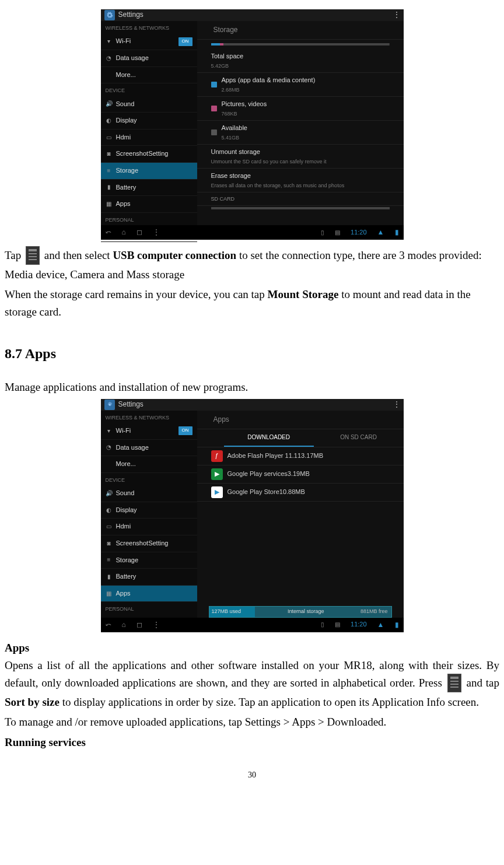  What do you see at coordinates (136, 294) in the screenshot?
I see `p2-part-a: When the storage card remains in your de…` at bounding box center [136, 294].